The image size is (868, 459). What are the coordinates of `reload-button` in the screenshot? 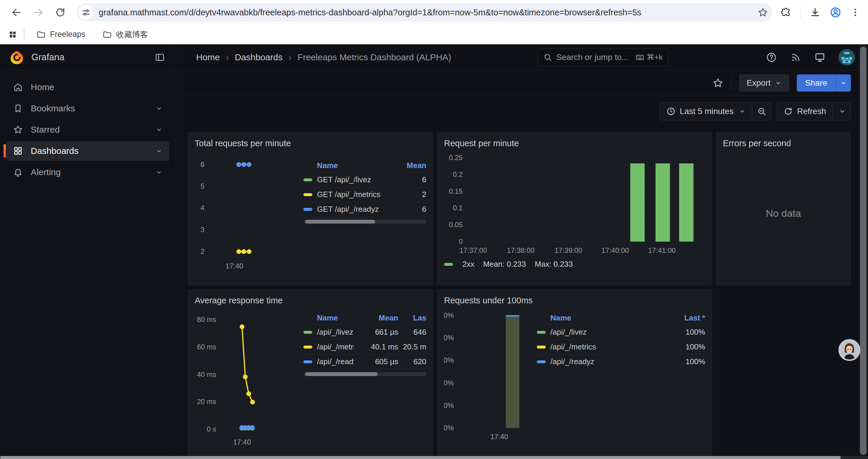 It's located at (60, 12).